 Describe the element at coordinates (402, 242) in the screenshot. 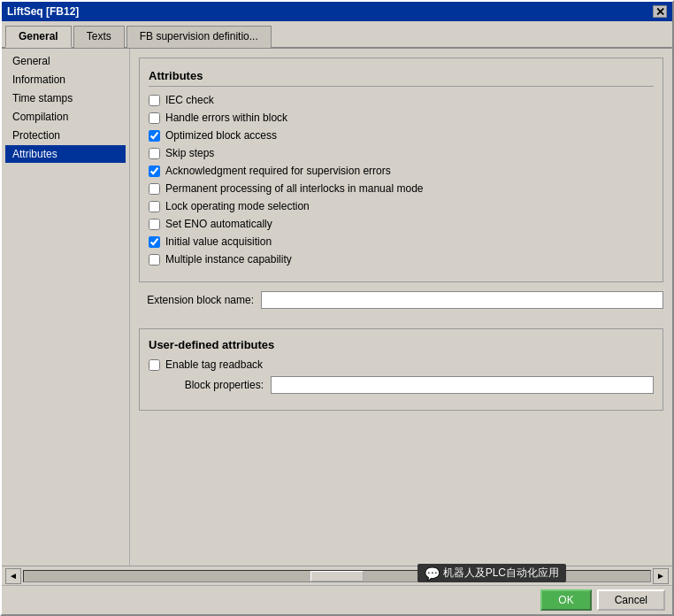

I see `initial-value-row: Initial value acquisition` at that location.